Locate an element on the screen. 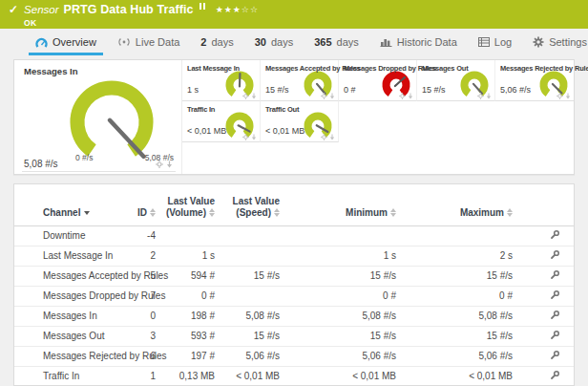  table-row: Messages In 0 198 # 5,08 #/s 5,08 #/s 5,… is located at coordinates (294, 317).